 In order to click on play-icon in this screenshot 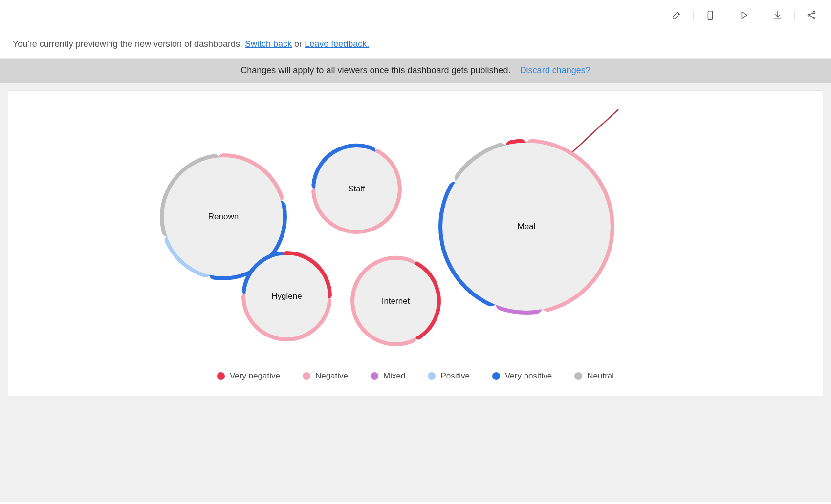, I will do `click(744, 15)`.